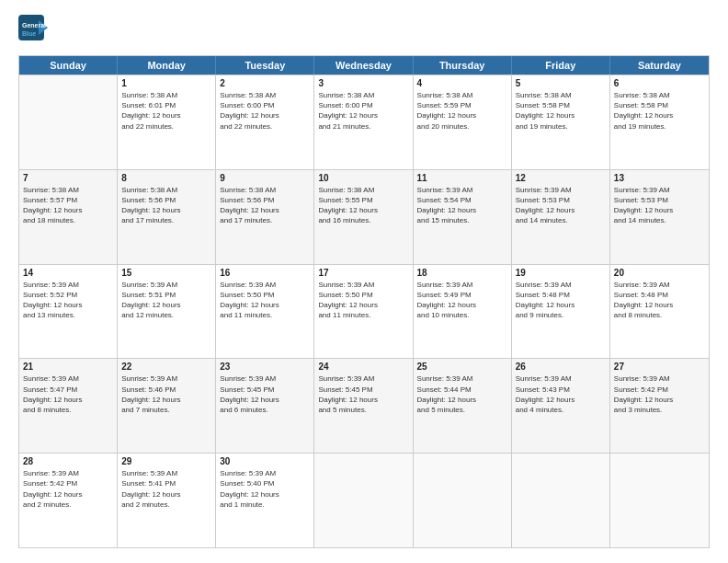 This screenshot has width=728, height=563. Describe the element at coordinates (364, 122) in the screenshot. I see `day-cell-3: 3Sunrise: 5:38 AM Sunset: 6:00 PM Daylig…` at that location.